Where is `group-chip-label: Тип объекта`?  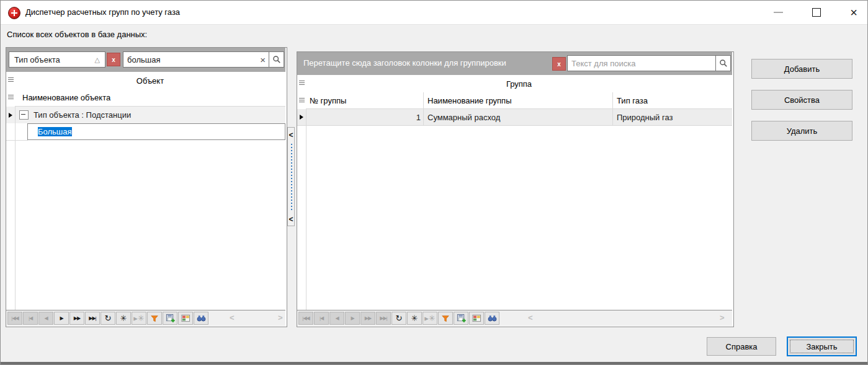
group-chip-label: Тип объекта is located at coordinates (37, 59).